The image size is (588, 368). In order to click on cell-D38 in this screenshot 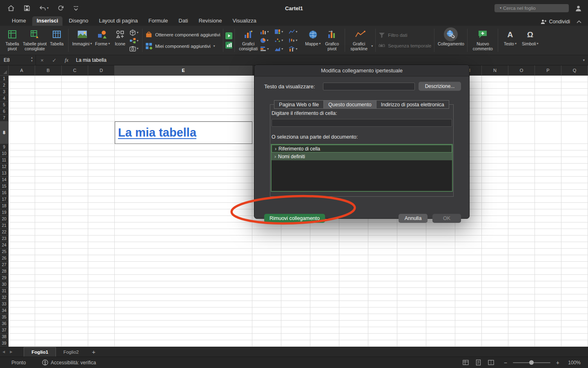, I will do `click(101, 337)`.